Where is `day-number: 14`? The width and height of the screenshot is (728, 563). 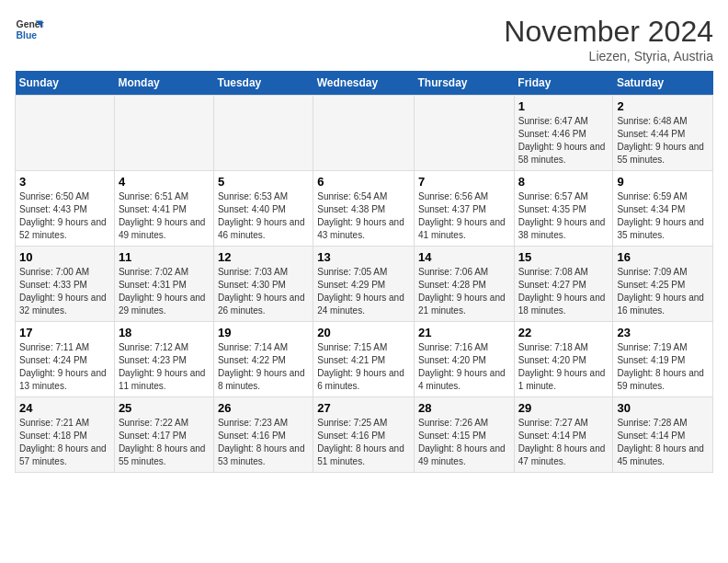
day-number: 14 is located at coordinates (464, 258).